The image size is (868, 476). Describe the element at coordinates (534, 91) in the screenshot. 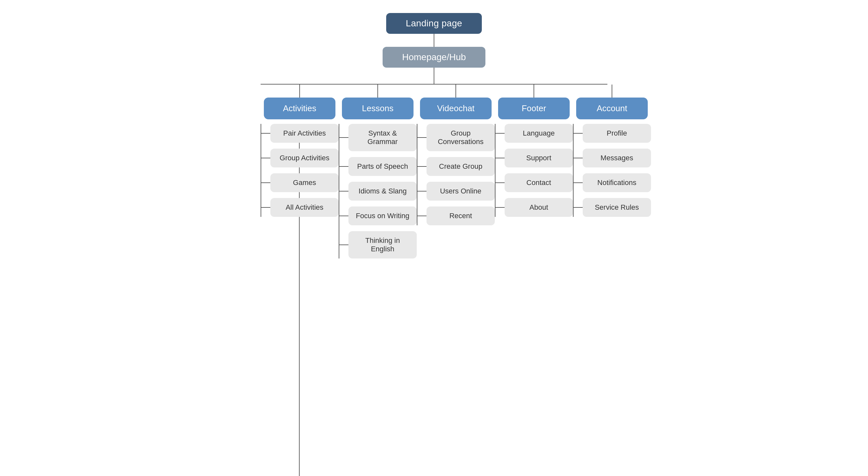

I see `footer-v-connector` at that location.